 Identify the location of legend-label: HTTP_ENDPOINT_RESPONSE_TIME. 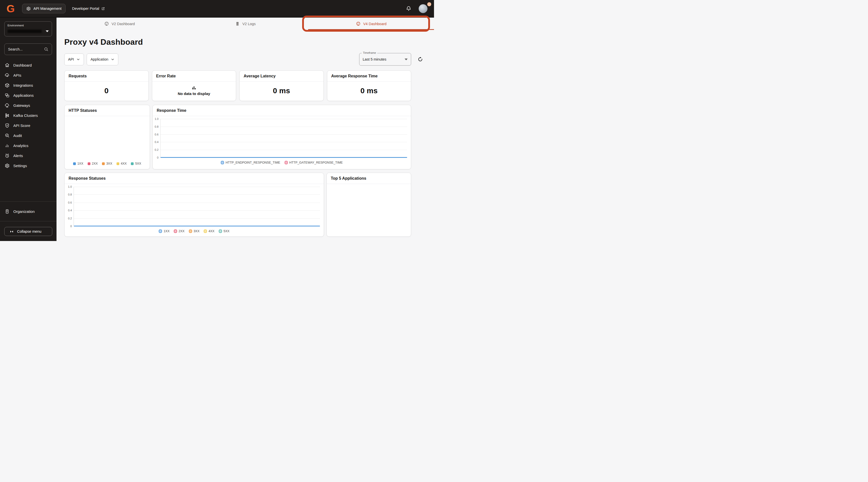
(253, 162).